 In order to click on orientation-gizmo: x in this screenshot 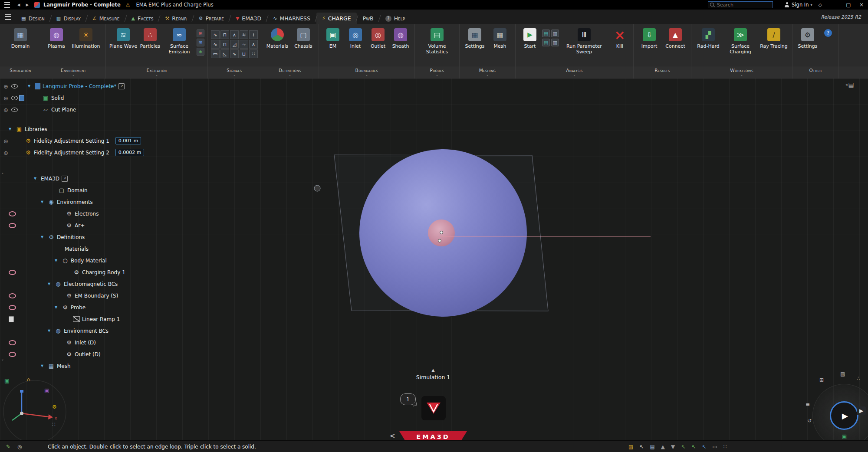, I will do `click(37, 409)`.